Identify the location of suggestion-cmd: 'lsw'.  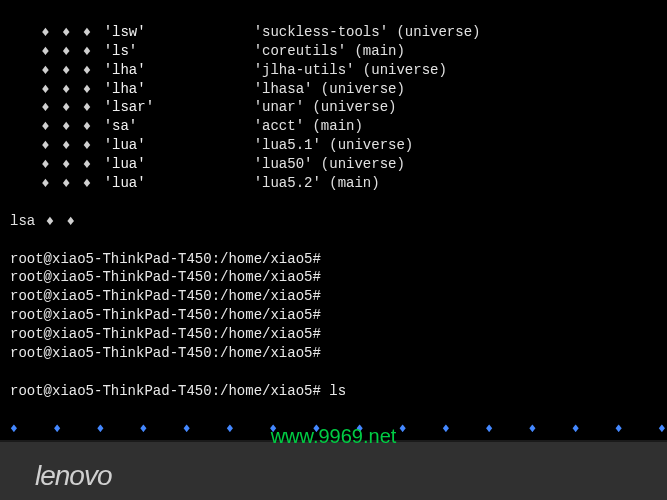
(179, 32).